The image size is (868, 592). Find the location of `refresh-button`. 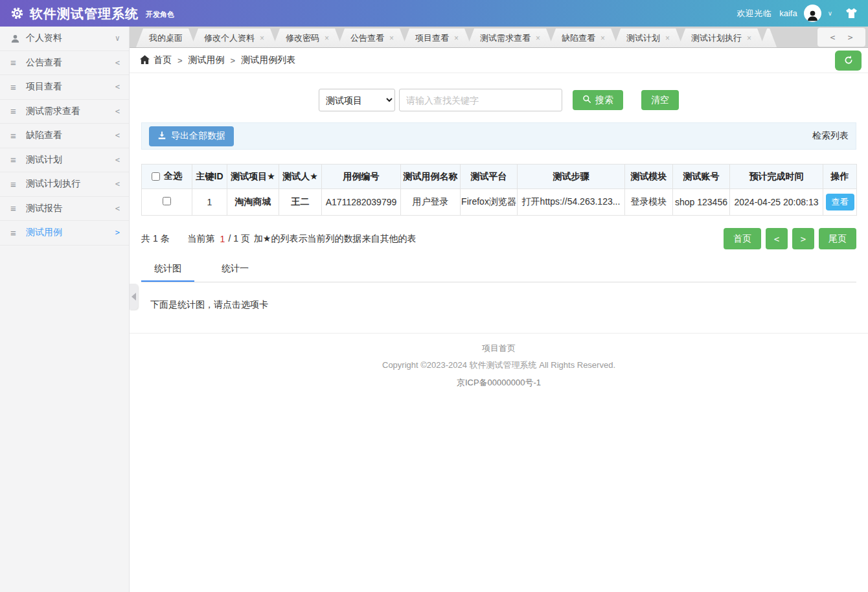

refresh-button is located at coordinates (849, 61).